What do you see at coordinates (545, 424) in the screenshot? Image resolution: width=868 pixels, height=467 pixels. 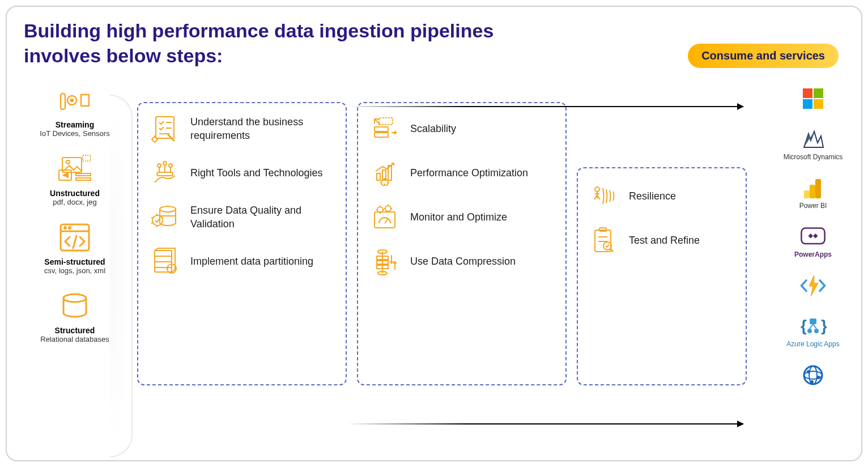 I see `flow-arrow-bottom` at bounding box center [545, 424].